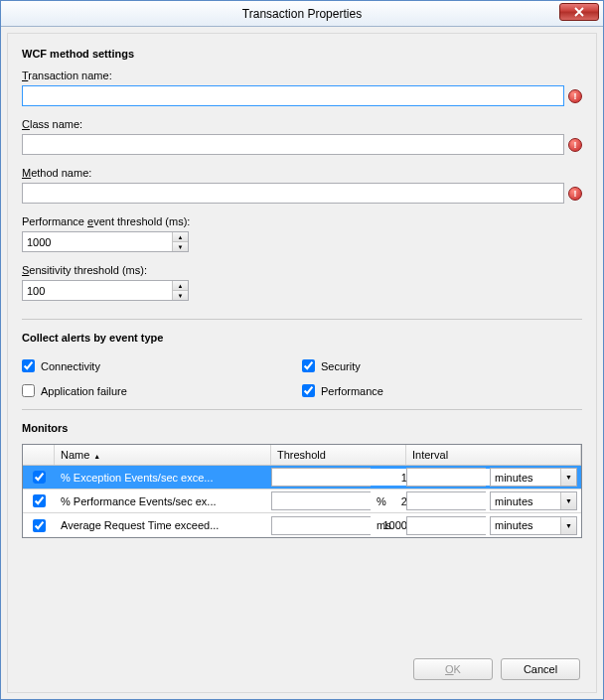 This screenshot has height=700, width=604. Describe the element at coordinates (302, 185) in the screenshot. I see `field-method-name: Method name: !` at that location.